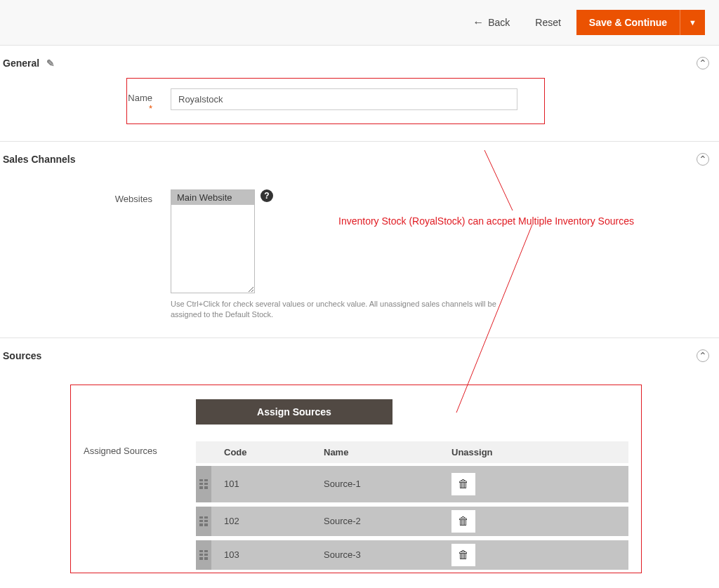 This screenshot has height=588, width=719. What do you see at coordinates (360, 67) in the screenshot?
I see `section-general-header: General ✎ ⌃` at bounding box center [360, 67].